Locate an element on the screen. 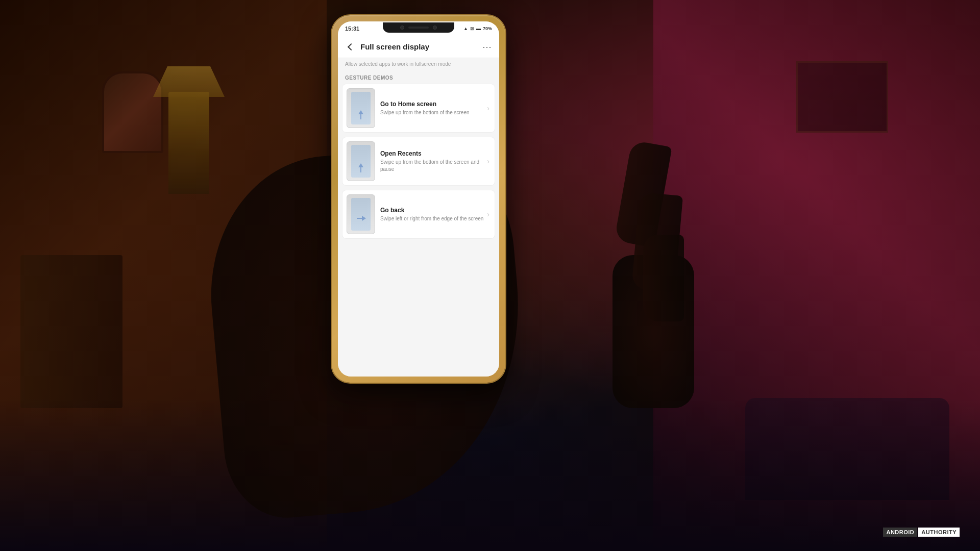  phone-screen: 15:31 ▲ ⊠ ▬ 70% Full screen display is located at coordinates (419, 199).